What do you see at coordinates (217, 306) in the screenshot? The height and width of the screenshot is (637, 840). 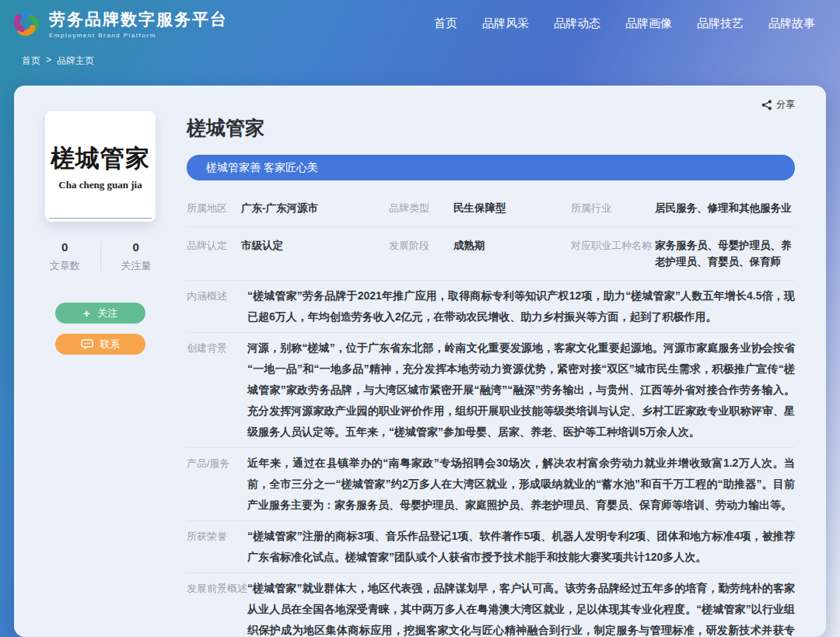 I see `section-connotation-label: 内涵概述` at bounding box center [217, 306].